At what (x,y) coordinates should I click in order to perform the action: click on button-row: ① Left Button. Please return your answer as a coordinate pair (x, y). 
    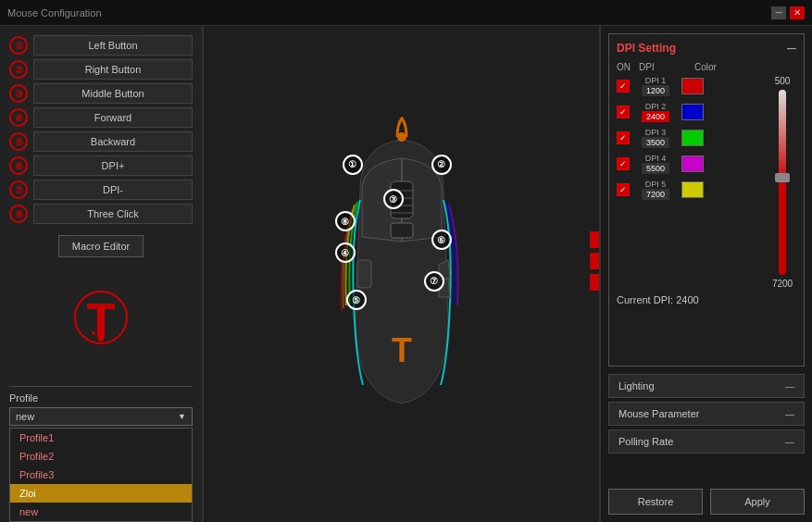
    Looking at the image, I should click on (101, 45).